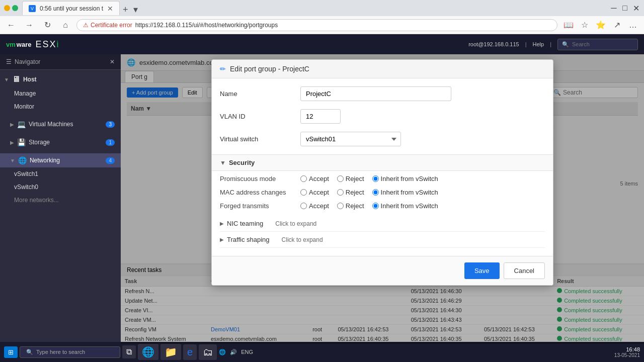 The image size is (644, 362). I want to click on sidebar-item-networking: ▼ 🌐 Networking 4, so click(60, 160).